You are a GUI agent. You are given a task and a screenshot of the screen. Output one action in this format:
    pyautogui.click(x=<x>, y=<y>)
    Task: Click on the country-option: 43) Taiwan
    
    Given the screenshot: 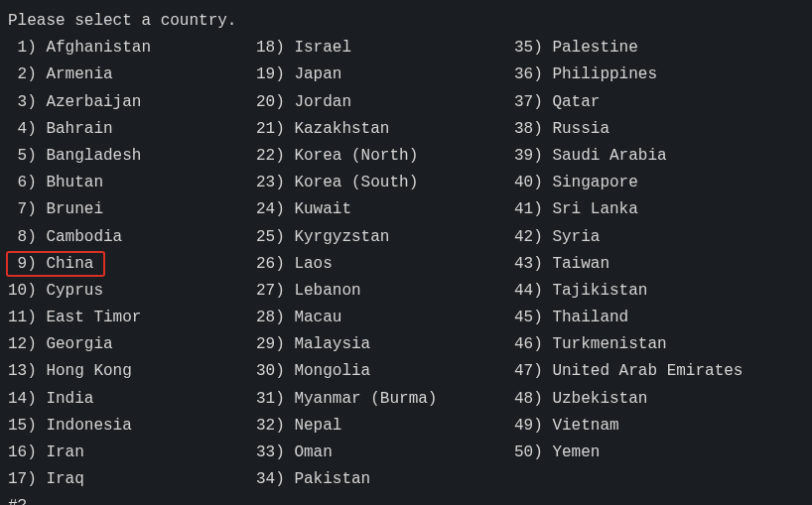 What is the action you would take?
    pyautogui.click(x=659, y=264)
    